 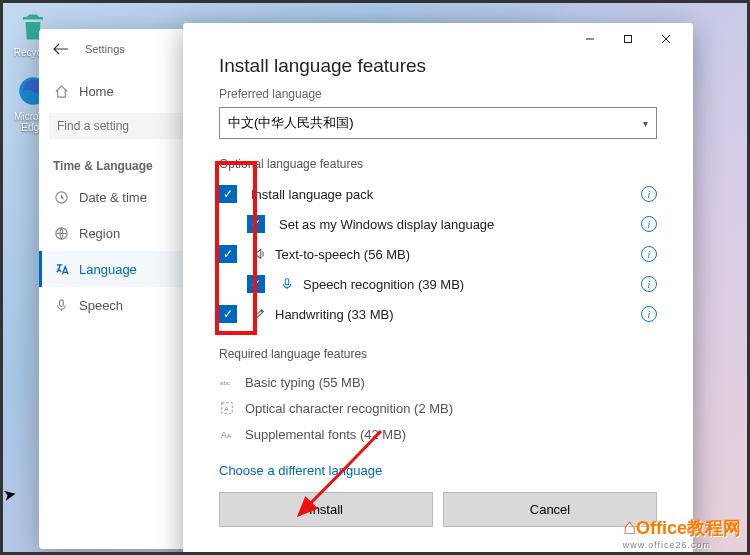 I want to click on option-speech-recognition: ✓ Speech recognition (39 MB) i, so click(x=438, y=284).